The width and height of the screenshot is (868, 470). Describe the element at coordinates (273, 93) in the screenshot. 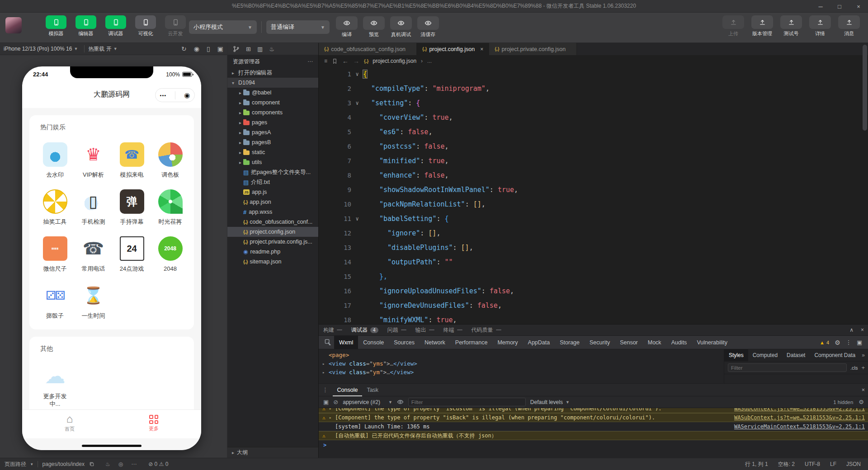

I see `tree-row: ▸ @babel` at that location.